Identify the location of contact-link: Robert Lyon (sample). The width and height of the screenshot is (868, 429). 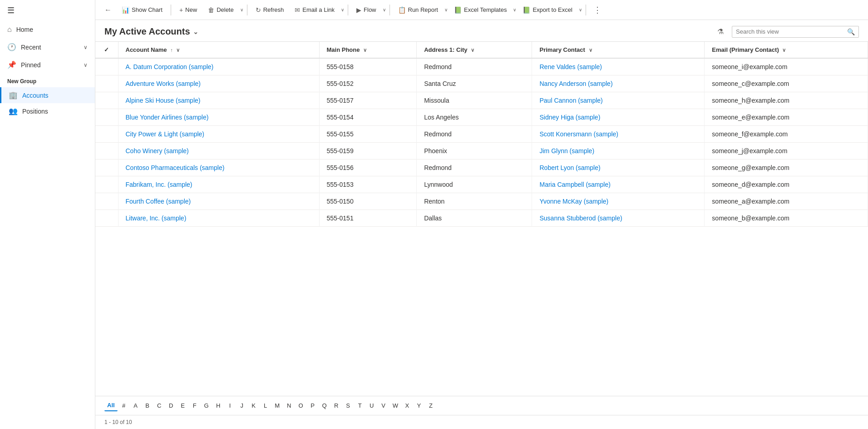
(570, 168).